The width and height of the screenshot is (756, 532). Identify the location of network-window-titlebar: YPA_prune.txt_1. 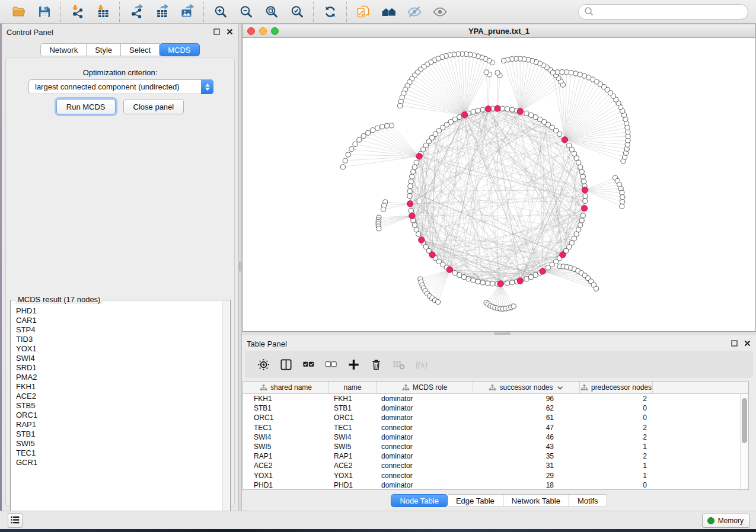
(499, 31).